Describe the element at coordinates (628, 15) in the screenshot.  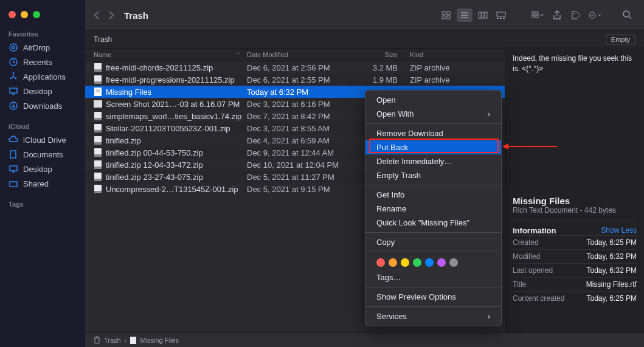
I see `search-button` at that location.